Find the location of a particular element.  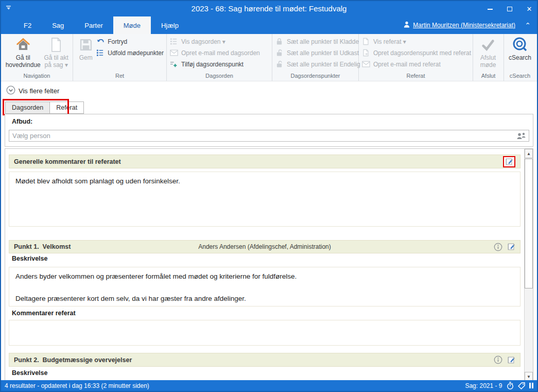

pause-icon is located at coordinates (531, 385).